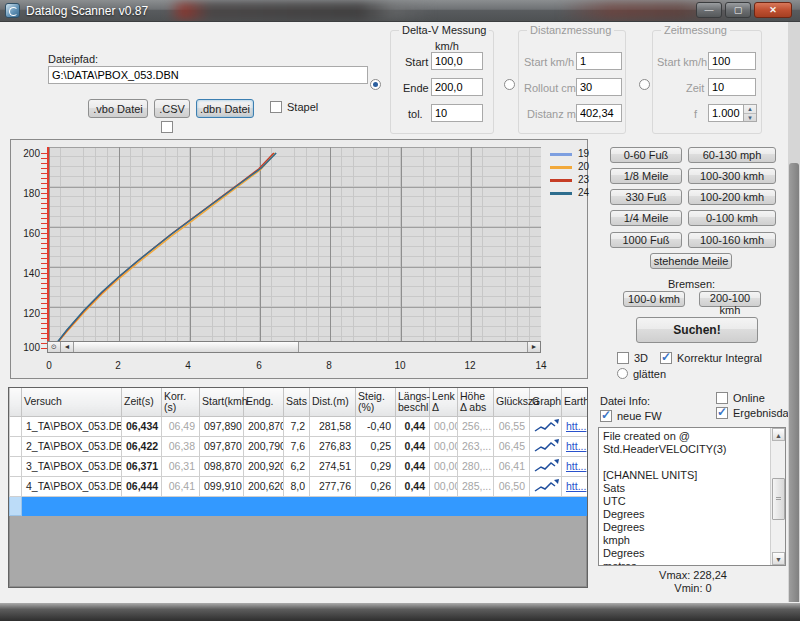  What do you see at coordinates (28, 154) in the screenshot?
I see `y-tick-200: 200` at bounding box center [28, 154].